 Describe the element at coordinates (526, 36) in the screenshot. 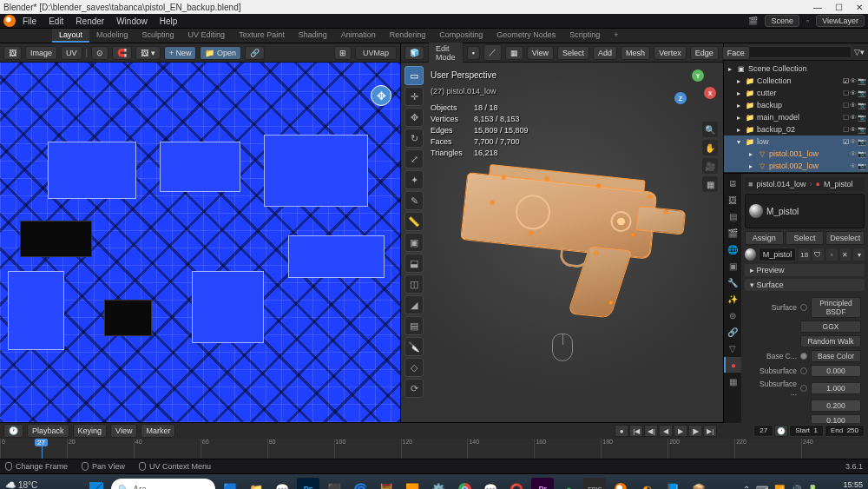

I see `tab-geonodes: Geometry Nodes` at that location.